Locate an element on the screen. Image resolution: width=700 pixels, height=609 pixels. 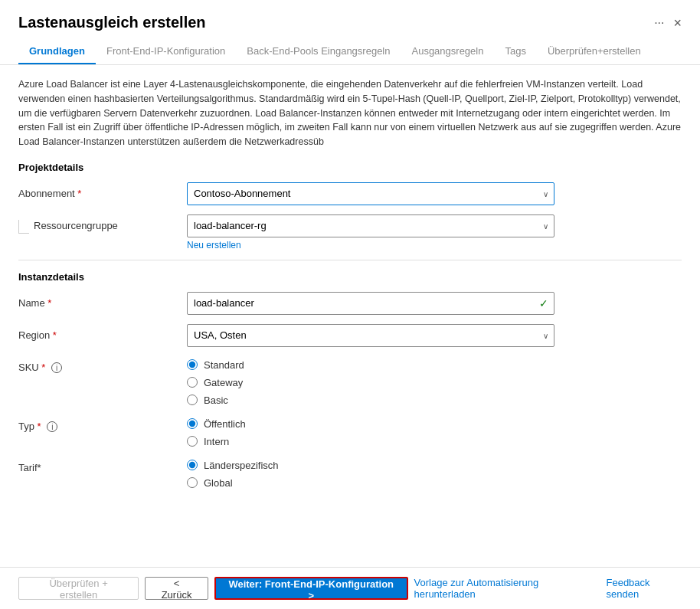
name-control: ✓ is located at coordinates (434, 303).